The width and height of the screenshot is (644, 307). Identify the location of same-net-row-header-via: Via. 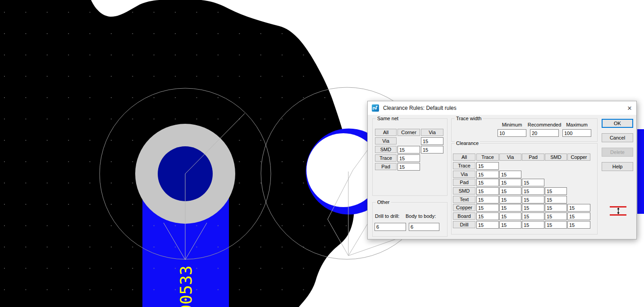
(386, 141).